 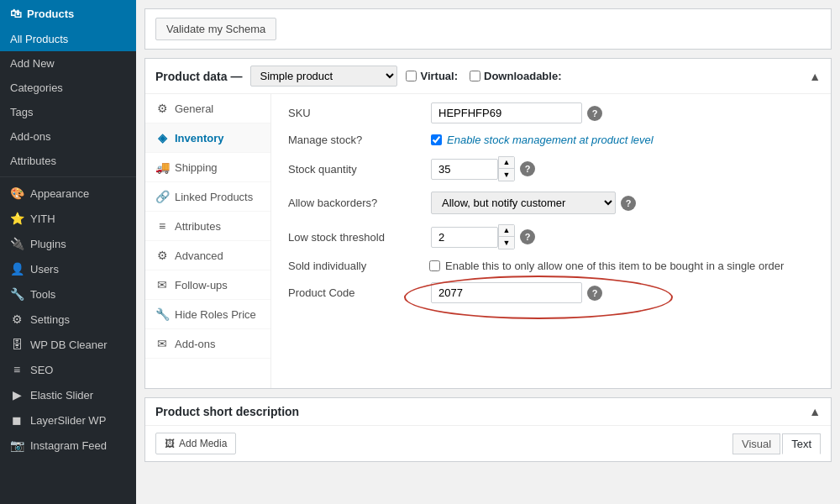 What do you see at coordinates (198, 76) in the screenshot?
I see `product-data-title: Product data —` at bounding box center [198, 76].